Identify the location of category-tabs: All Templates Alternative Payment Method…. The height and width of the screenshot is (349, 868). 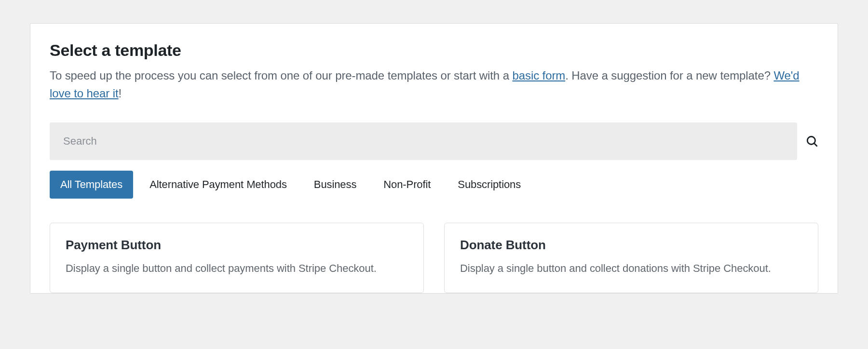
(434, 185).